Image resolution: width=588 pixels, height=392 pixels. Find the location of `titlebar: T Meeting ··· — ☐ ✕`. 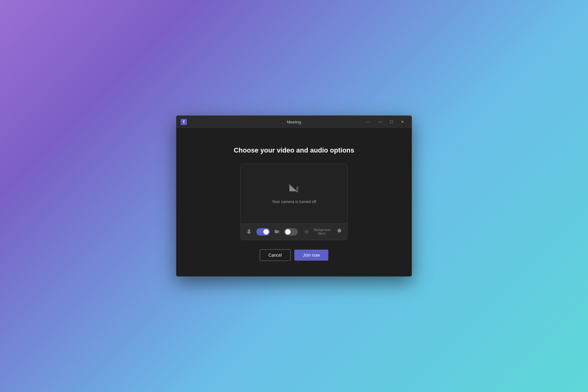

titlebar: T Meeting ··· — ☐ ✕ is located at coordinates (294, 122).